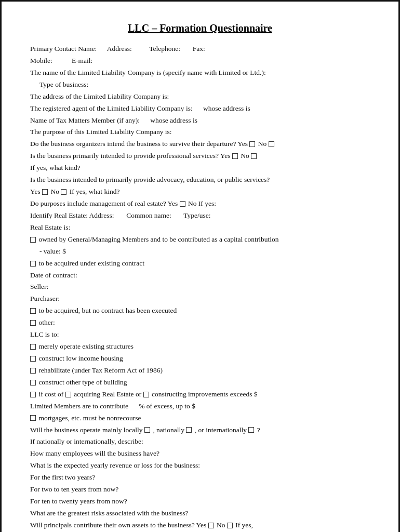 This screenshot has width=400, height=532. What do you see at coordinates (200, 406) in the screenshot?
I see `line-limited-members: Limited Members are to contribute % of e…` at bounding box center [200, 406].